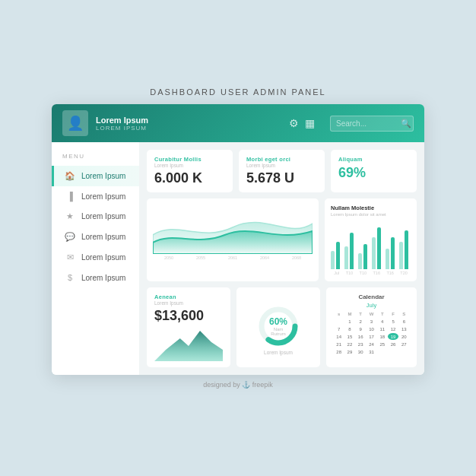 The width and height of the screenshot is (476, 476). I want to click on header-username: Lorem Ipsum, so click(189, 120).